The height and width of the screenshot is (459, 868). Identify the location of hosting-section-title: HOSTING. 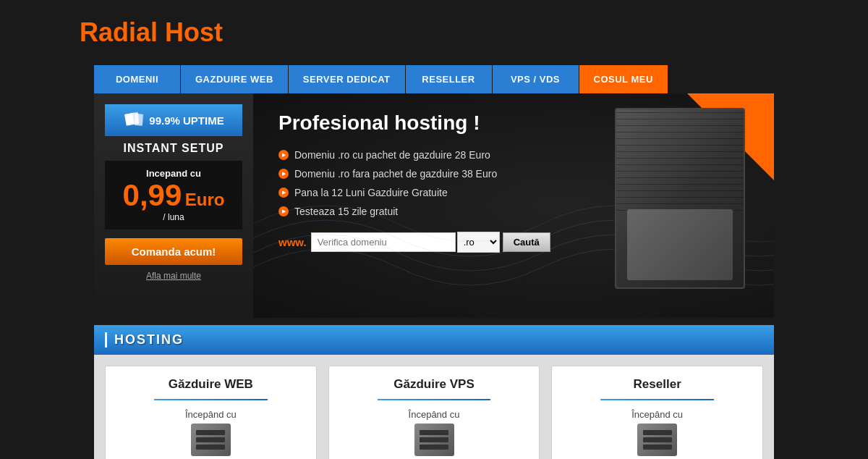
(434, 340).